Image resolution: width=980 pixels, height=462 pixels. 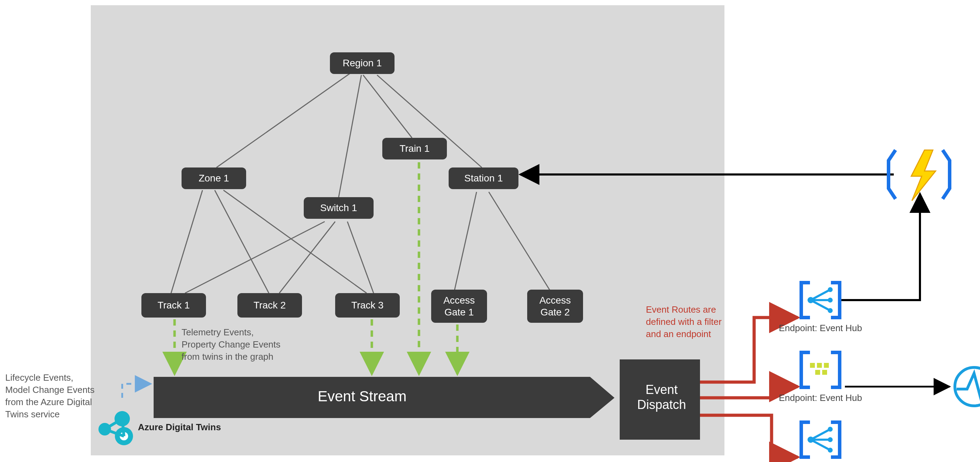 What do you see at coordinates (820, 398) in the screenshot?
I see `endpoint-event-hub-2-label: Endpoint: Event Hub` at bounding box center [820, 398].